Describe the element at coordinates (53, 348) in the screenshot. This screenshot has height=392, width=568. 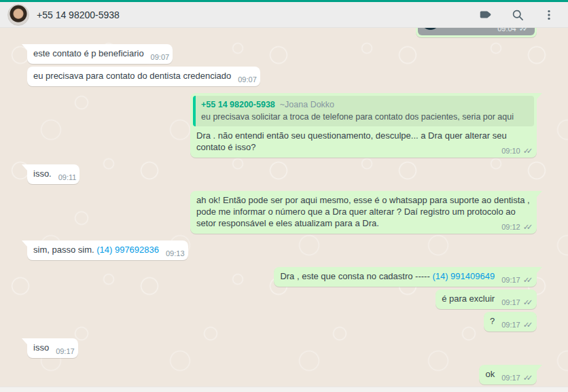
I see `message-bubble: isso09:17` at that location.